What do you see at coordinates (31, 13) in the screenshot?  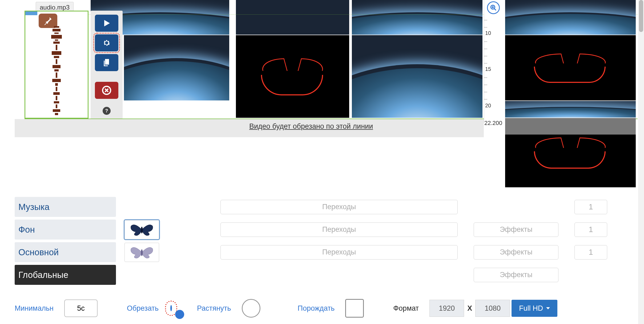 I see `clip-handle` at bounding box center [31, 13].